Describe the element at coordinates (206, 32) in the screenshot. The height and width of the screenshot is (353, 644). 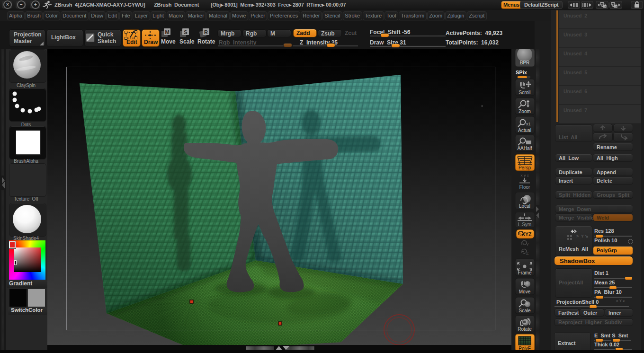
I see `svg-text: R` at that location.